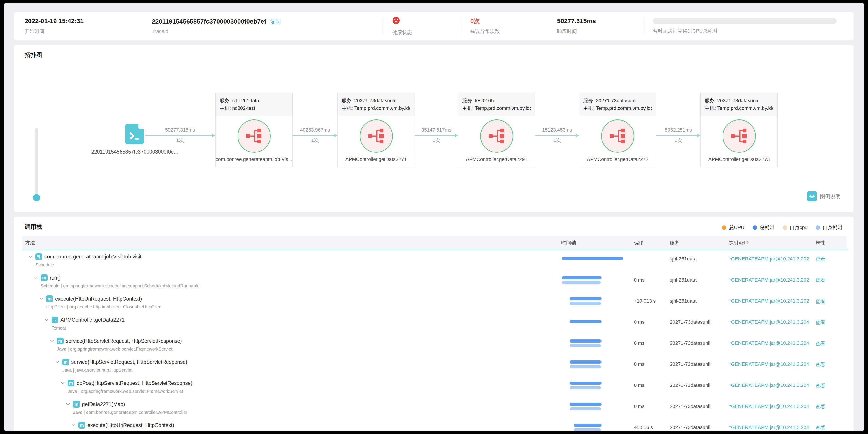 The width and height of the screenshot is (868, 434). I want to click on legend-help-button: 图例说明, so click(824, 196).